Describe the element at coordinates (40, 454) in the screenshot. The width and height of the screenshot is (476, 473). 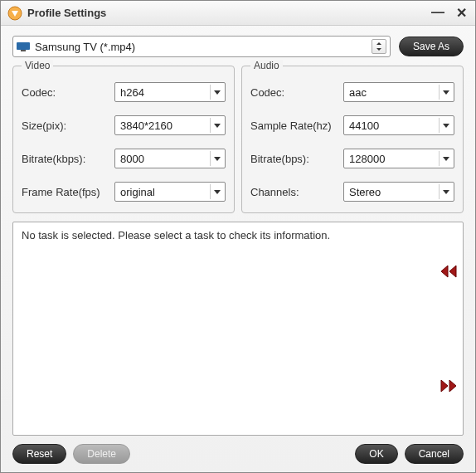
I see `reset-button: Reset` at that location.